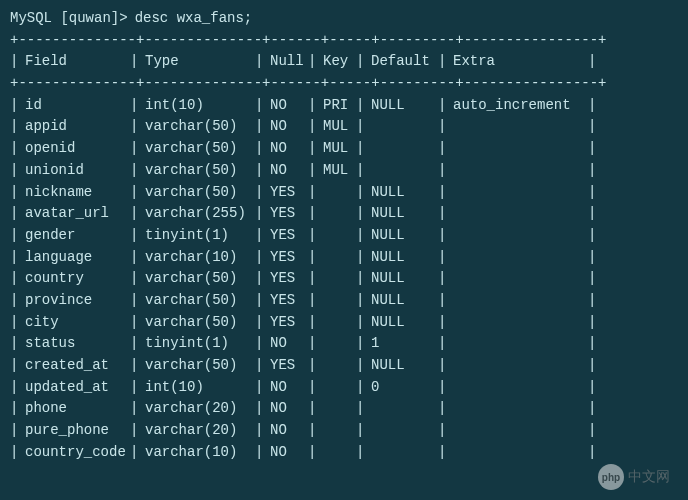 This screenshot has height=500, width=688. Describe the element at coordinates (344, 214) in the screenshot. I see `table-row: |avatar_url|varchar(255)|YES||NULL||` at that location.